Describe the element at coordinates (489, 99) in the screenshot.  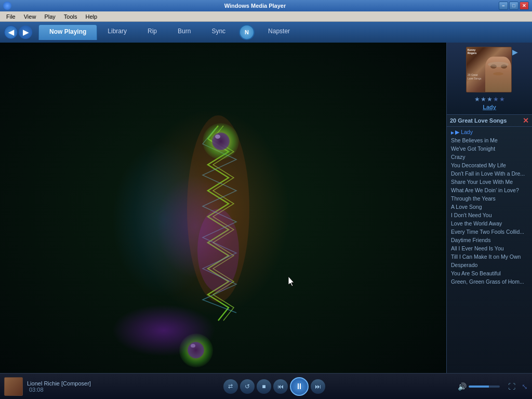
I see `star-rating: ★ ★ ★ ★ ★` at that location.